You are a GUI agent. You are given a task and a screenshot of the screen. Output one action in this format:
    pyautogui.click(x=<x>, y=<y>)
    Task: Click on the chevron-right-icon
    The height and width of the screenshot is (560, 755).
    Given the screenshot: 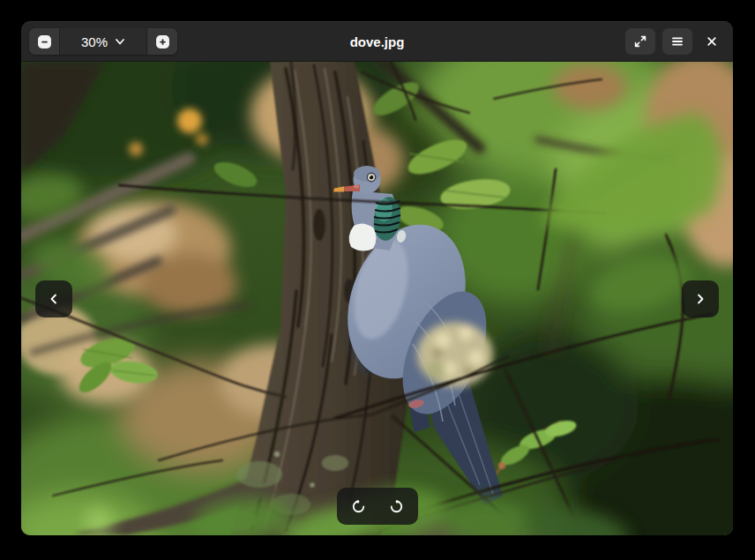 What is the action you would take?
    pyautogui.click(x=700, y=299)
    